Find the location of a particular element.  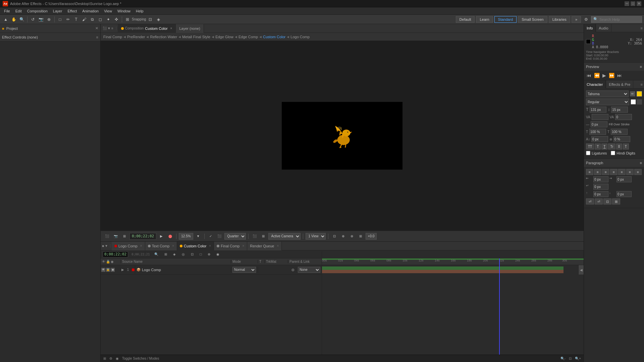

arabic-hanging-btn: ⏎ is located at coordinates (599, 201).